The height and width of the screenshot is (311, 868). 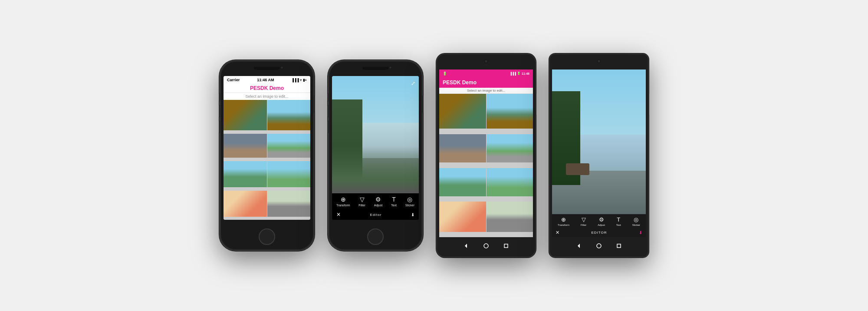 What do you see at coordinates (583, 222) in the screenshot?
I see `android-toolbar-filter: ▽ Filter` at bounding box center [583, 222].